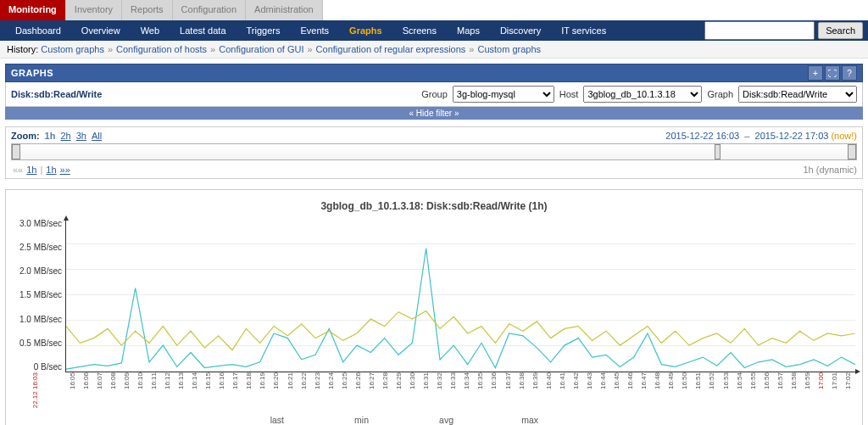 The height and width of the screenshot is (425, 868). I want to click on slider-handle-mid, so click(717, 152).